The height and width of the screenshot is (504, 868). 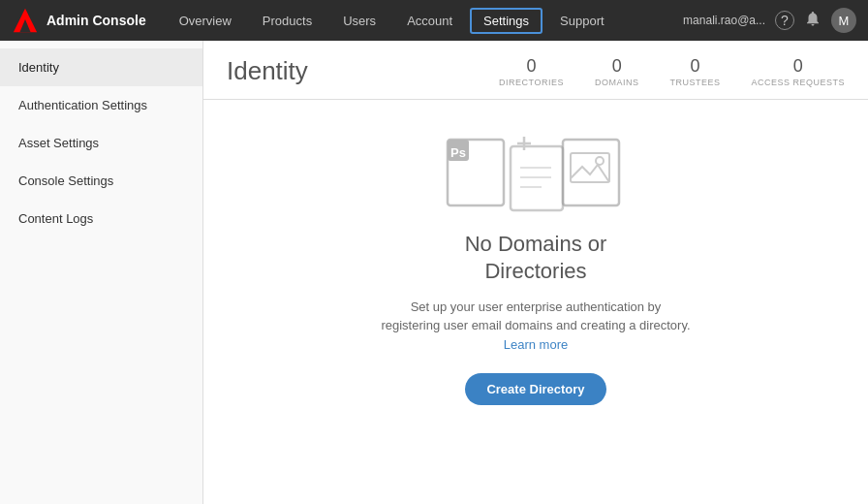 I want to click on sidebar-item-console-settings: Console Settings, so click(x=101, y=180).